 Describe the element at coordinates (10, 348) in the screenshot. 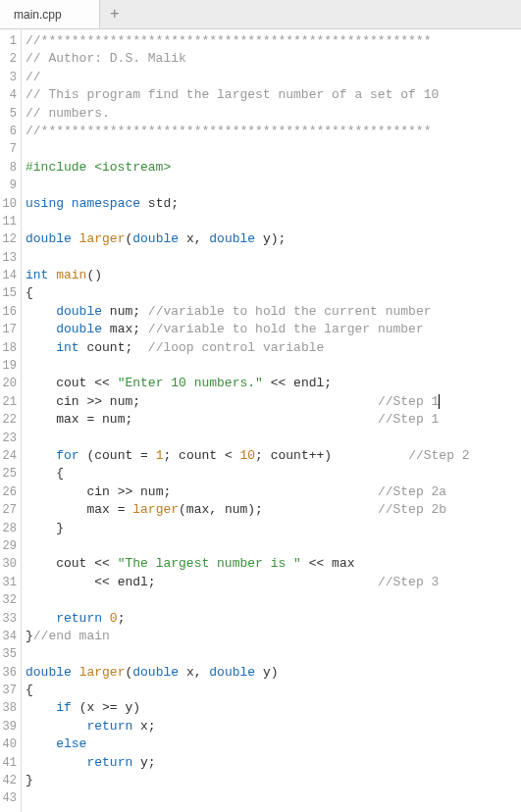

I see `line-number: 18` at that location.